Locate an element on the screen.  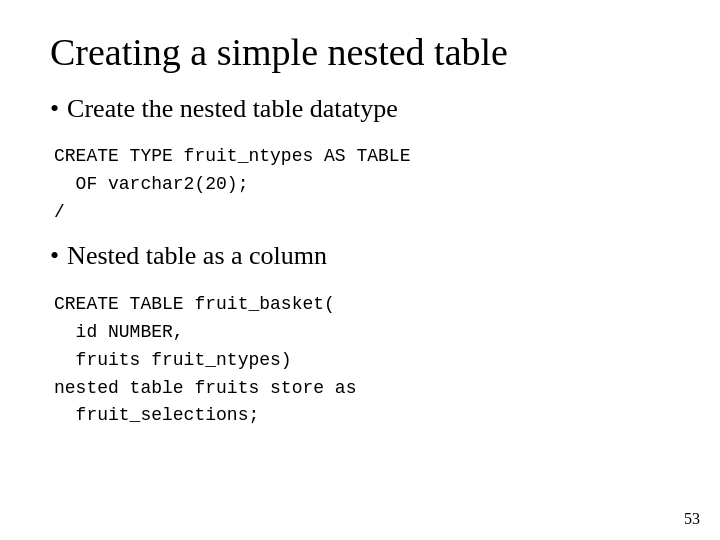
code-line-1-2: OF varchar2(20); is located at coordinates (362, 185).